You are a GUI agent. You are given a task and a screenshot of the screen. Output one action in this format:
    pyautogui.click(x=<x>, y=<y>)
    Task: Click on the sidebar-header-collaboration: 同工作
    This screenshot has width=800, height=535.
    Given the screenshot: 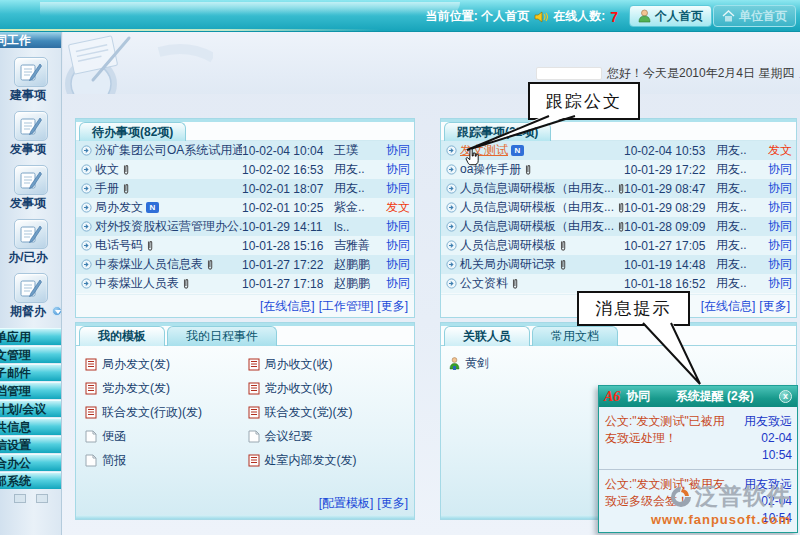 What is the action you would take?
    pyautogui.click(x=30, y=40)
    